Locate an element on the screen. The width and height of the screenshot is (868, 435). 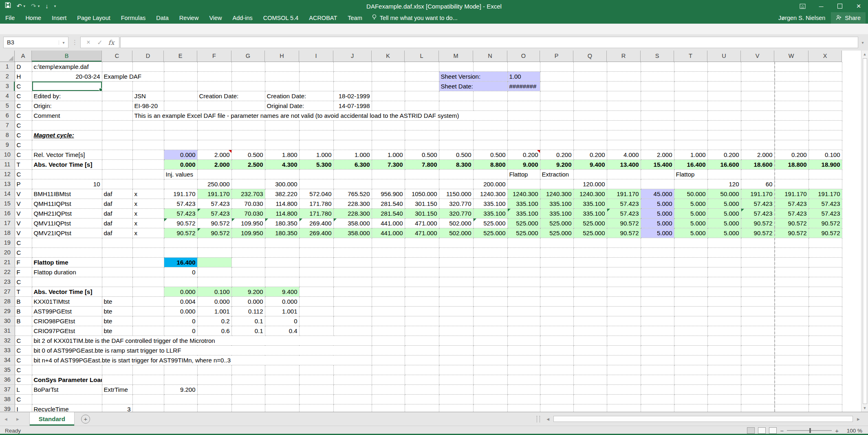
cell-W7 is located at coordinates (791, 126).